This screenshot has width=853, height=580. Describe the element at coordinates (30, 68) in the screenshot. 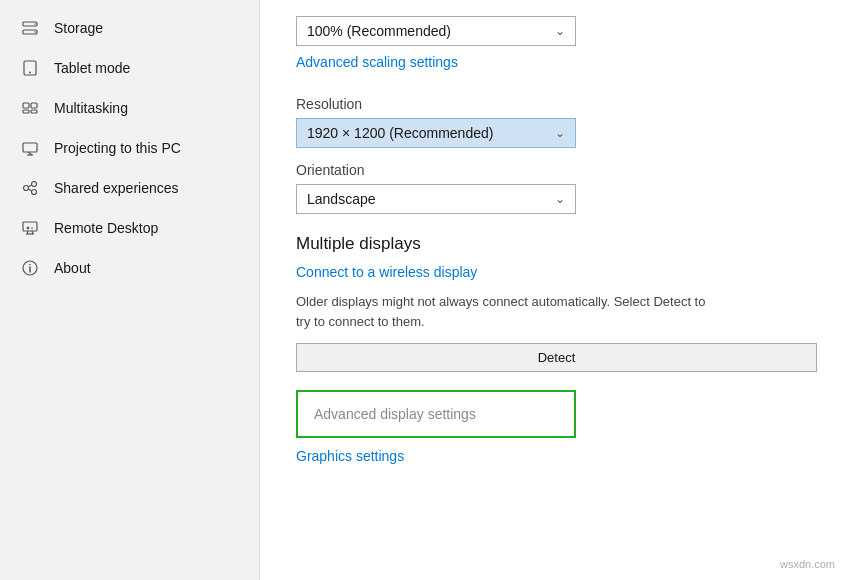

I see `tablet-icon` at that location.